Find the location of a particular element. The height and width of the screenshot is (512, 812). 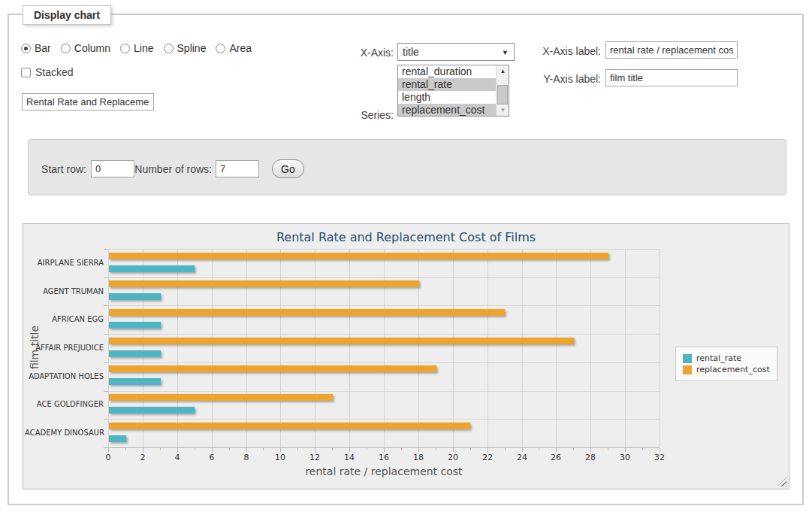

x-axis-select: title ▼ is located at coordinates (456, 52).